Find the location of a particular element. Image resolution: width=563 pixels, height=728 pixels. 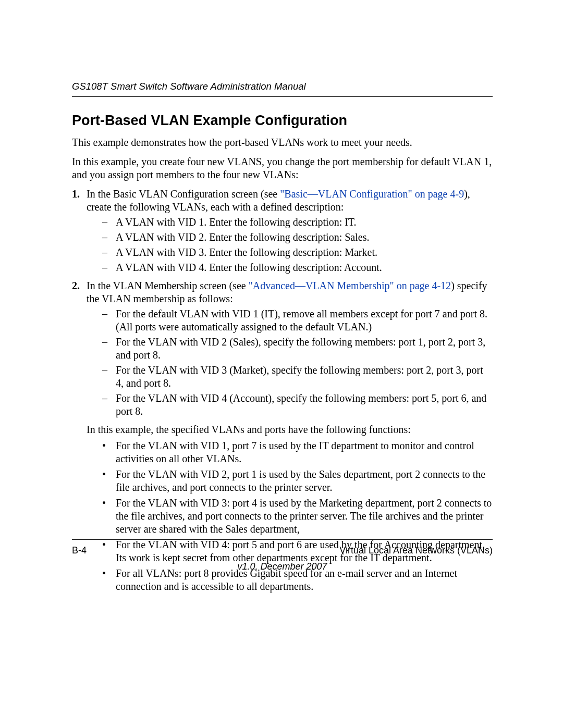

footer-row: B-4 Virtual Local Area Networks (VLANs) is located at coordinates (283, 550).